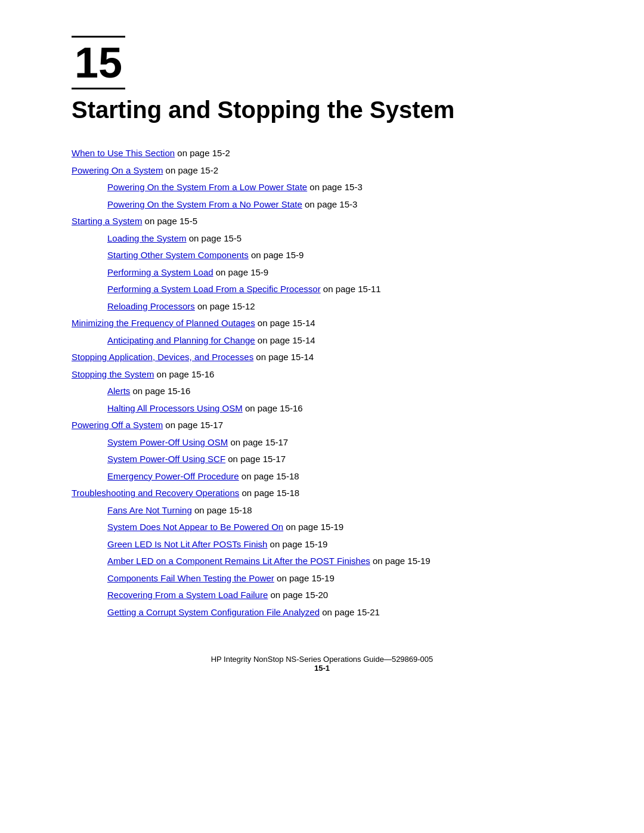 The image size is (644, 833). I want to click on toc-link: Anticipating and Planning for Change, so click(181, 340).